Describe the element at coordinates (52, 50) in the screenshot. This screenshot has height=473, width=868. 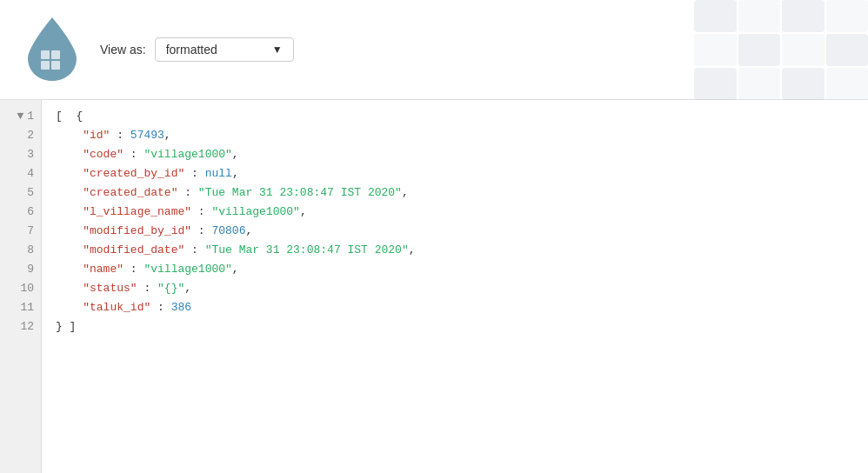
I see `app-logo` at that location.